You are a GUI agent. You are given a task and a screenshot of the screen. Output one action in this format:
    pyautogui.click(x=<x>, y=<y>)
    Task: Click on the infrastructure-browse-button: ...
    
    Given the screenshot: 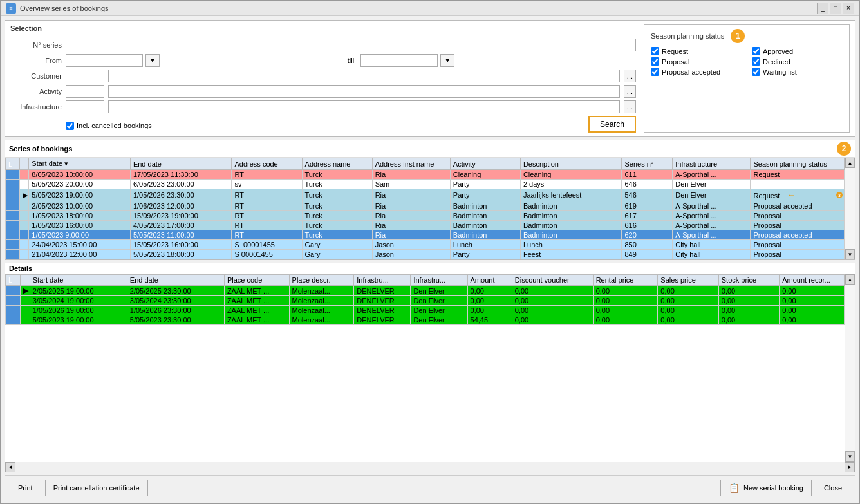 What is the action you would take?
    pyautogui.click(x=630, y=107)
    